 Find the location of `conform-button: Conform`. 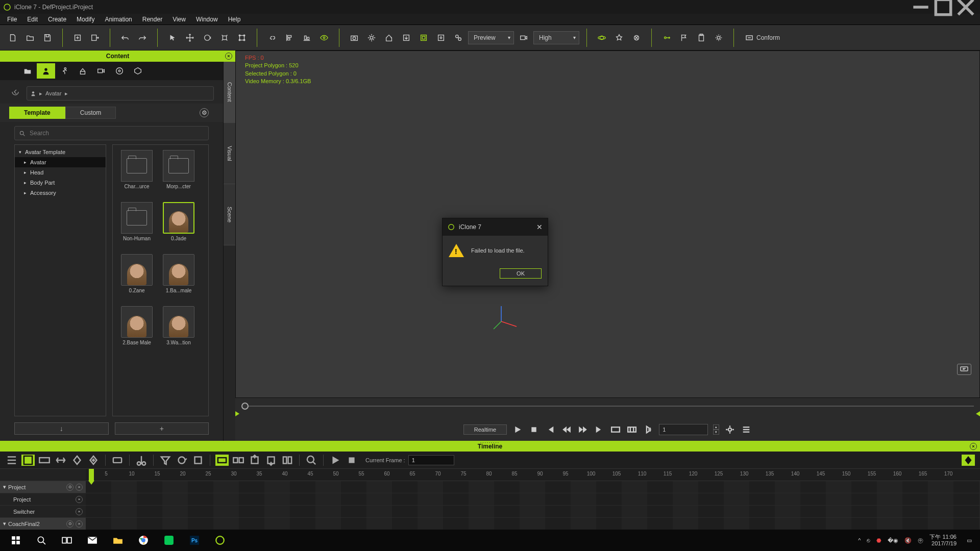

conform-button: Conform is located at coordinates (763, 38).